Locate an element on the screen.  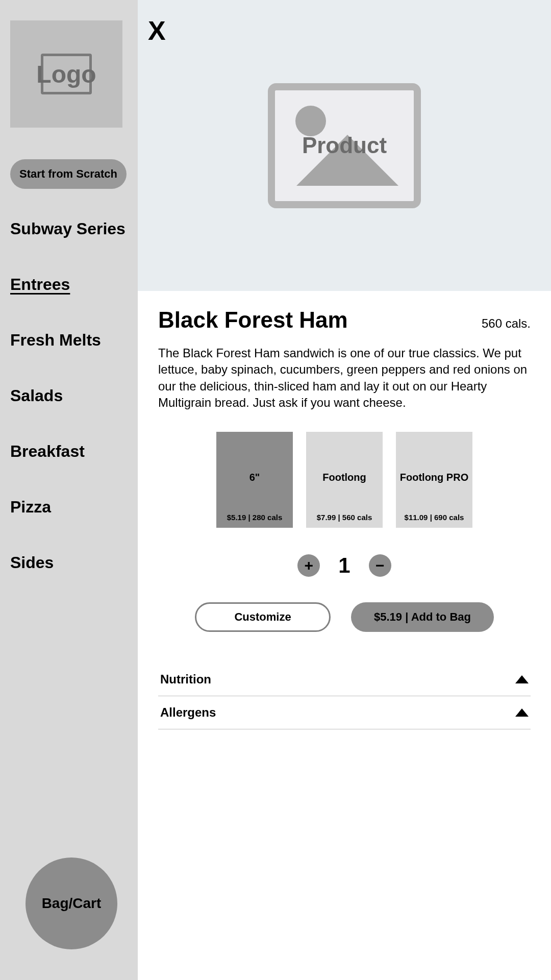
accordion-label: Allergens is located at coordinates (188, 713).